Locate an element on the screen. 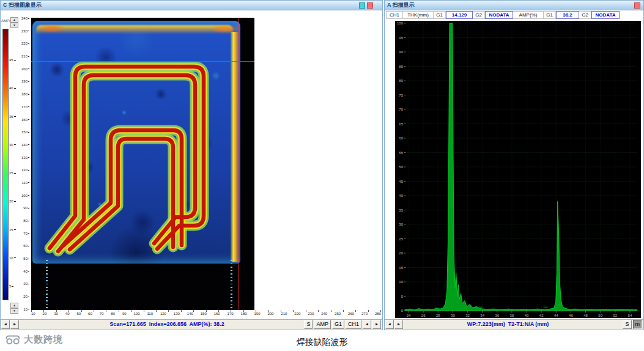 Image resolution: width=644 pixels, height=351 pixels. scan-ruler-label: 130 is located at coordinates (177, 314).